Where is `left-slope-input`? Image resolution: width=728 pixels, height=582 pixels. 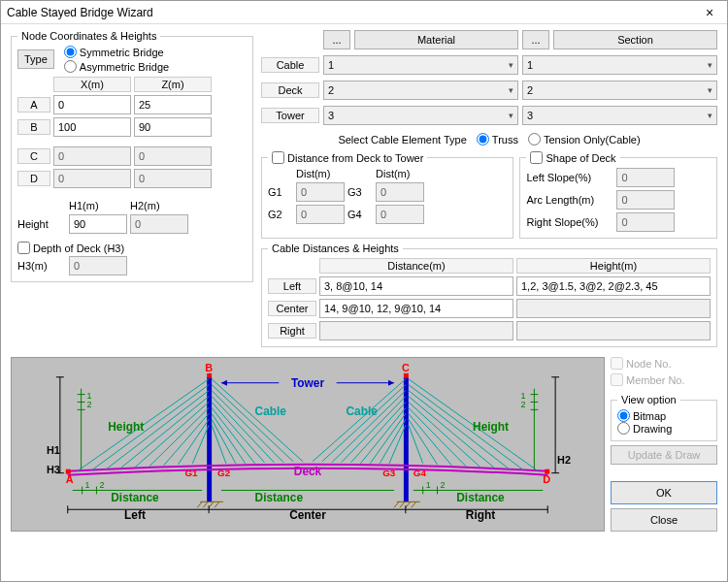
left-slope-input is located at coordinates (645, 178).